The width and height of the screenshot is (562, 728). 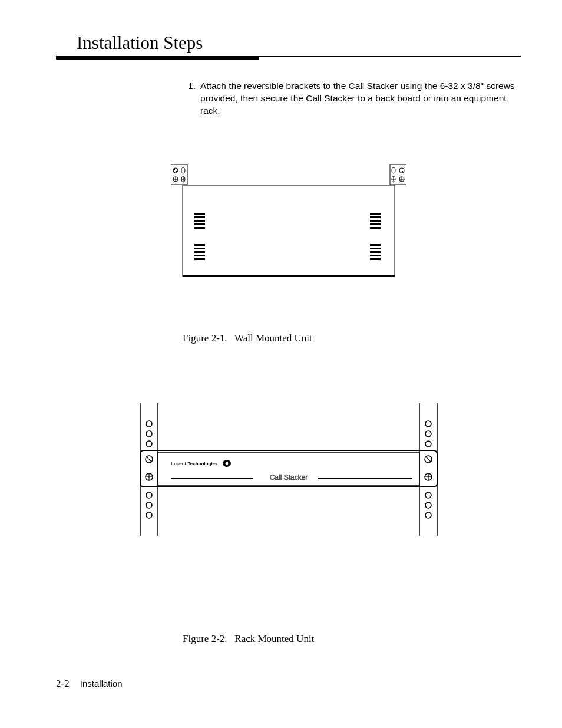 What do you see at coordinates (62, 684) in the screenshot?
I see `page-number: 2-2` at bounding box center [62, 684].